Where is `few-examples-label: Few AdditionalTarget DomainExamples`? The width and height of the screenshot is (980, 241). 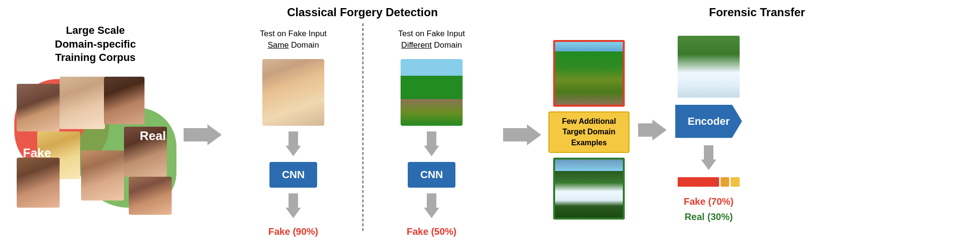 few-examples-label: Few AdditionalTarget DomainExamples is located at coordinates (589, 132).